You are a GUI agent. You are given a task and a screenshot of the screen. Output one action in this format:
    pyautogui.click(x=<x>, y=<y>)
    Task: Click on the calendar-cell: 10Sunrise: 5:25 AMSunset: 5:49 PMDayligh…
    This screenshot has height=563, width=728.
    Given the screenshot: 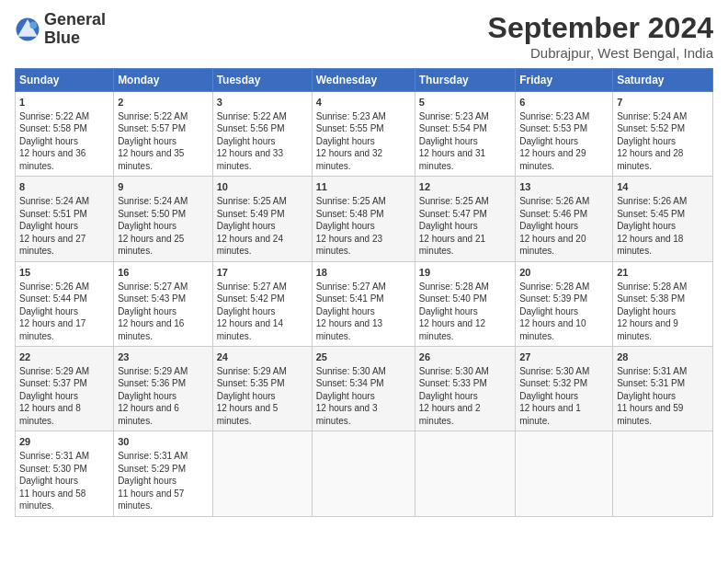 What is the action you would take?
    pyautogui.click(x=262, y=219)
    